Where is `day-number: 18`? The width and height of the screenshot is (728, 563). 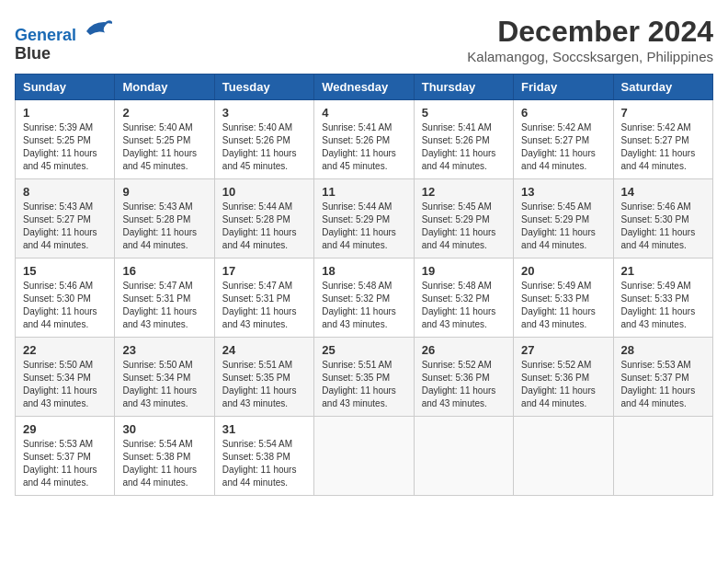 day-number: 18 is located at coordinates (364, 270).